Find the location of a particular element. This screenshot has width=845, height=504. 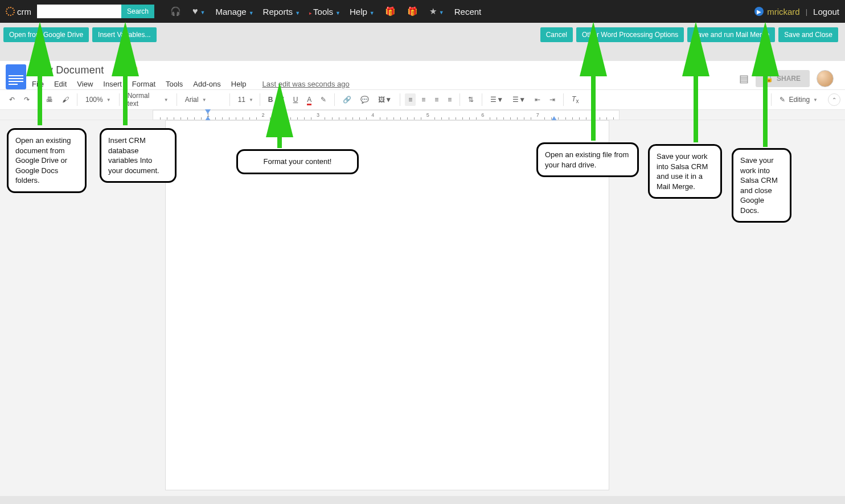

star-doc-icon: ☆ is located at coordinates (116, 71).